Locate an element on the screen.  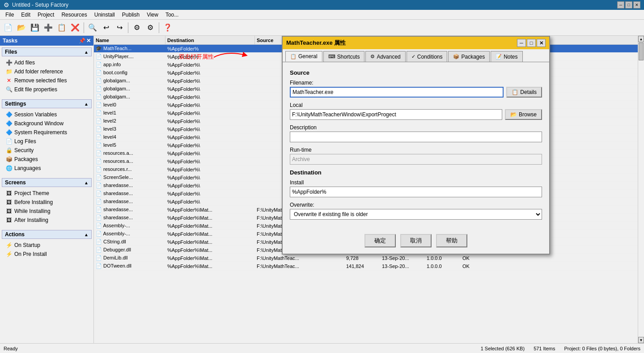
minimize-btn: ─ is located at coordinates (621, 5).